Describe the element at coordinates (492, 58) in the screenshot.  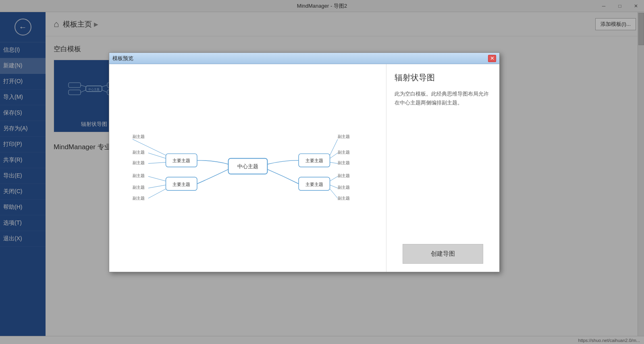
I see `modal-close-button: ✕` at that location.